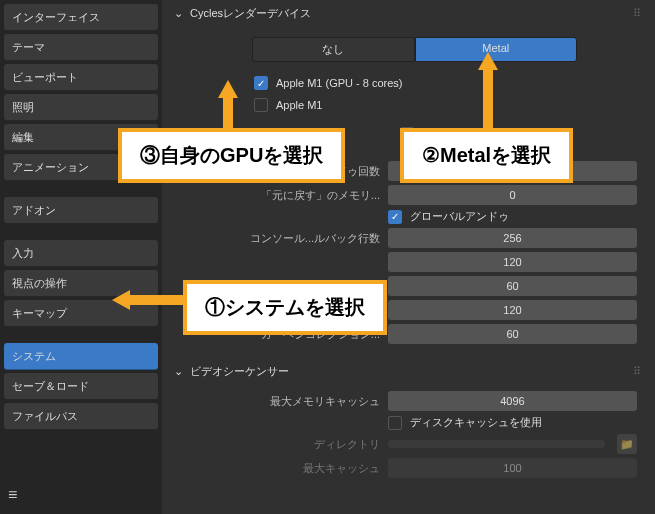  I want to click on dir-label: ディレクトリ, so click(280, 444).